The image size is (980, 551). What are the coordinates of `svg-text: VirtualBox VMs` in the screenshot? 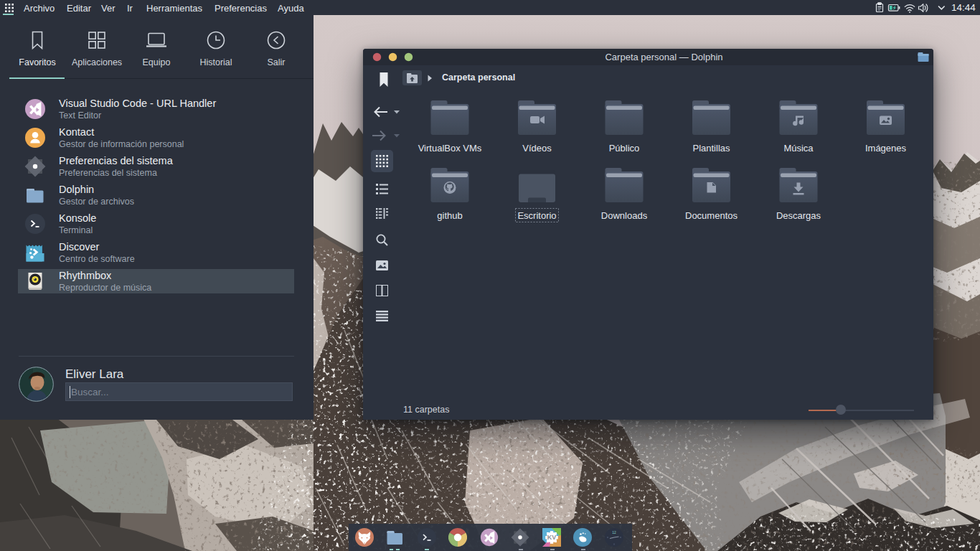 It's located at (451, 148).